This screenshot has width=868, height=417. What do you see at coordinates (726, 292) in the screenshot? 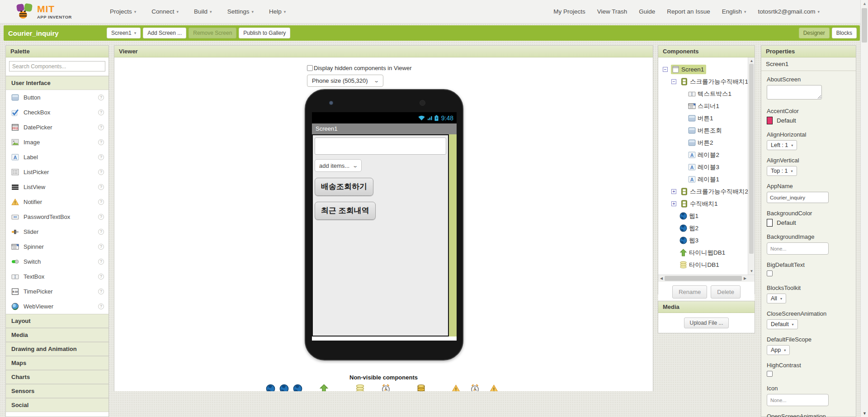
I see `delete-button: Delete` at bounding box center [726, 292].